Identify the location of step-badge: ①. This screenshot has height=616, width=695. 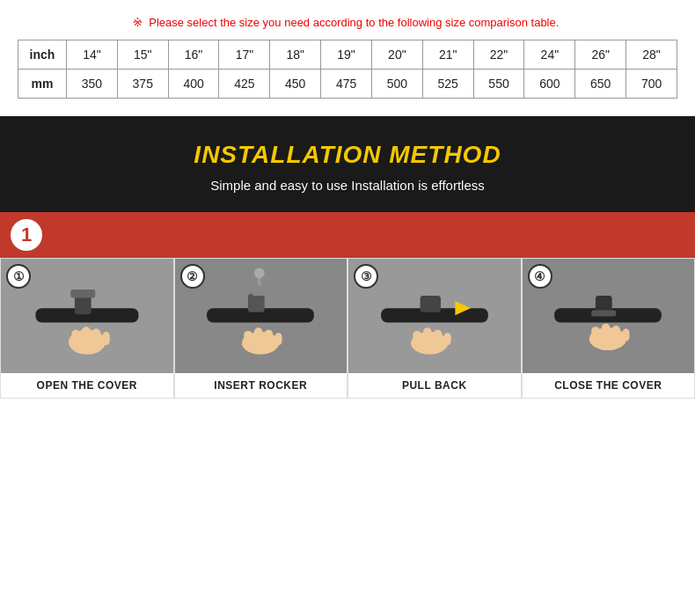
(18, 276).